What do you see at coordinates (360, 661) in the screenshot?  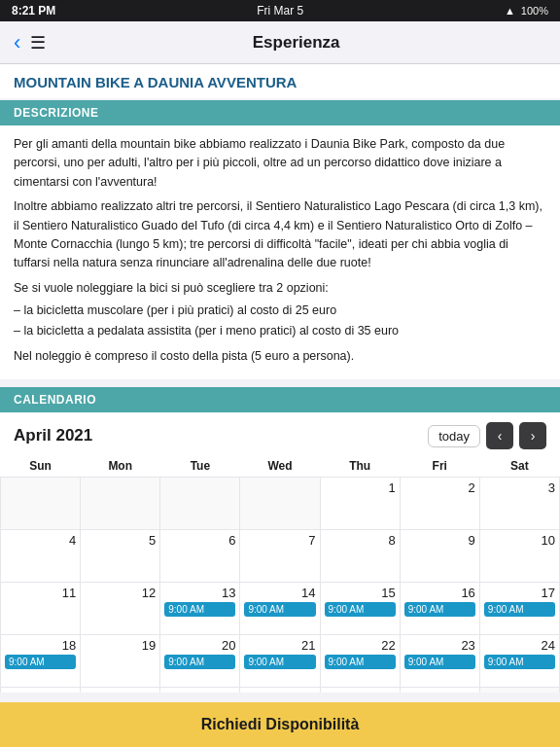 I see `calendar-day-cell: 229:00 AM` at bounding box center [360, 661].